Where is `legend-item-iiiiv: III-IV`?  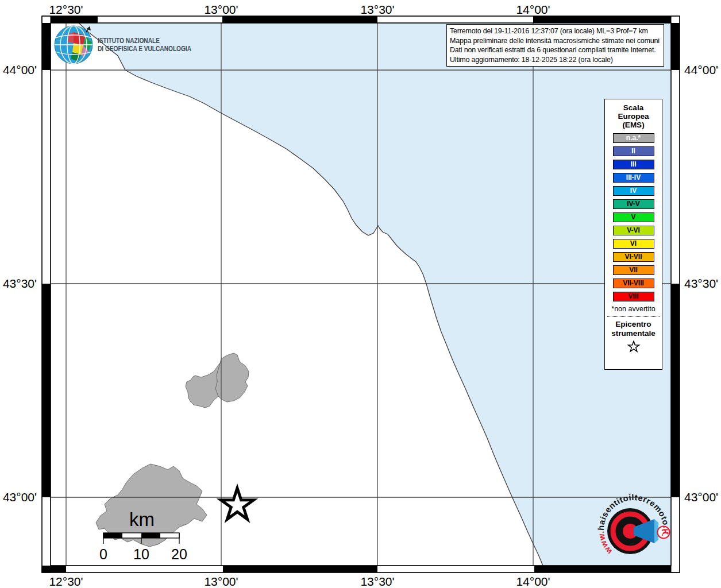 legend-item-iiiiv: III-IV is located at coordinates (634, 178).